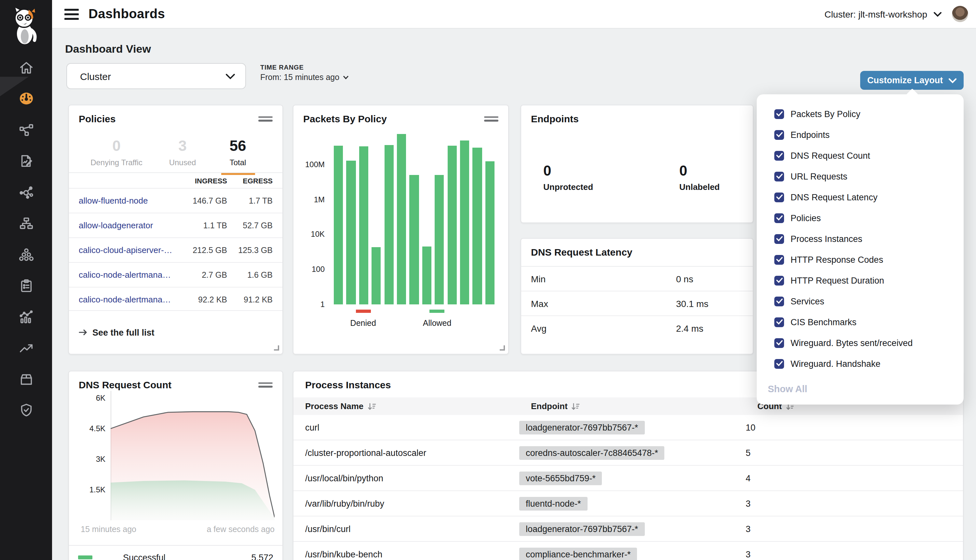  I want to click on time-range-value: From: 15 minutes ago, so click(300, 77).